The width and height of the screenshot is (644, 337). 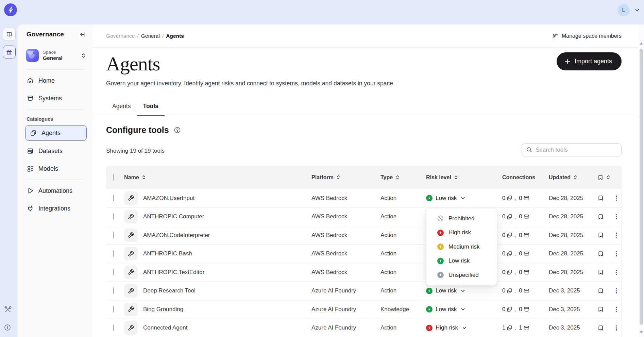 I want to click on sidebar-item-systems: Systems, so click(x=56, y=98).